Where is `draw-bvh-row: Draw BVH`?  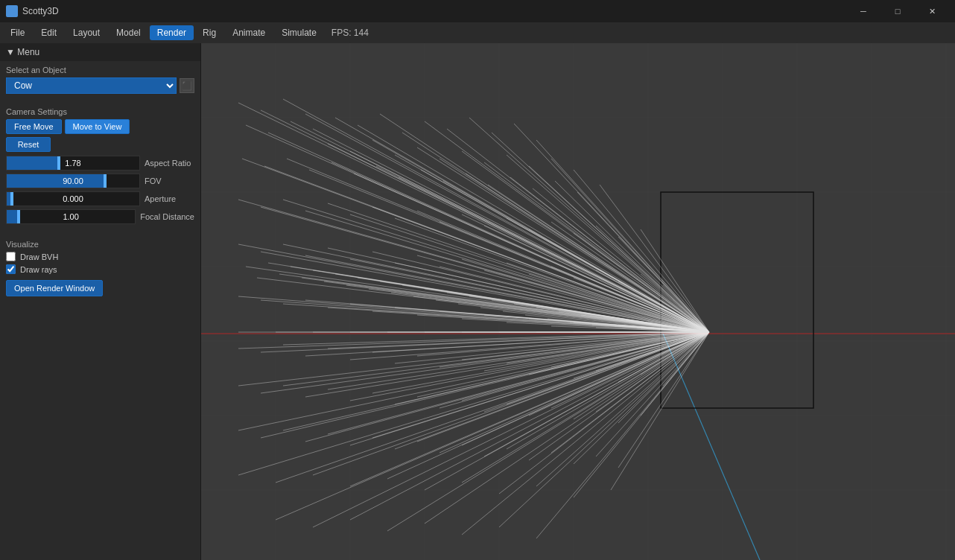 draw-bvh-row: Draw BVH is located at coordinates (100, 256).